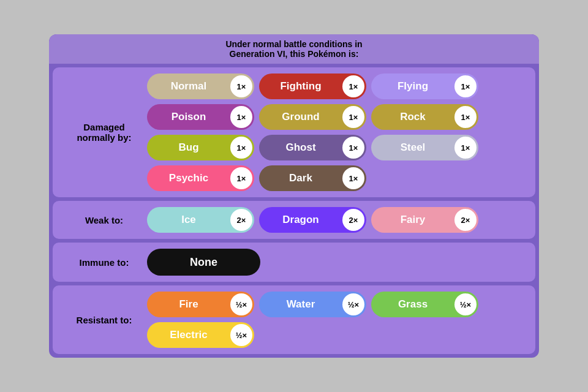 The width and height of the screenshot is (588, 392). What do you see at coordinates (301, 220) in the screenshot?
I see `type-name-dragon: Dragon` at bounding box center [301, 220].